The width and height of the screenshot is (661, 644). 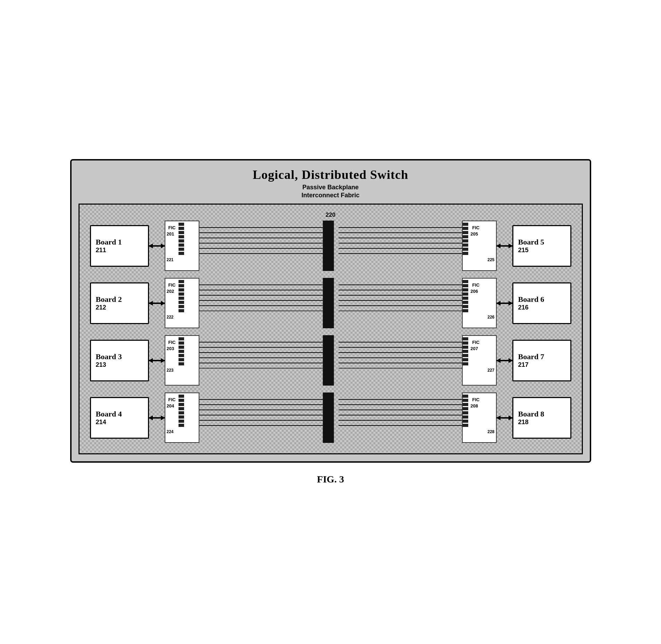 I want to click on fic-204-pins, so click(x=182, y=411).